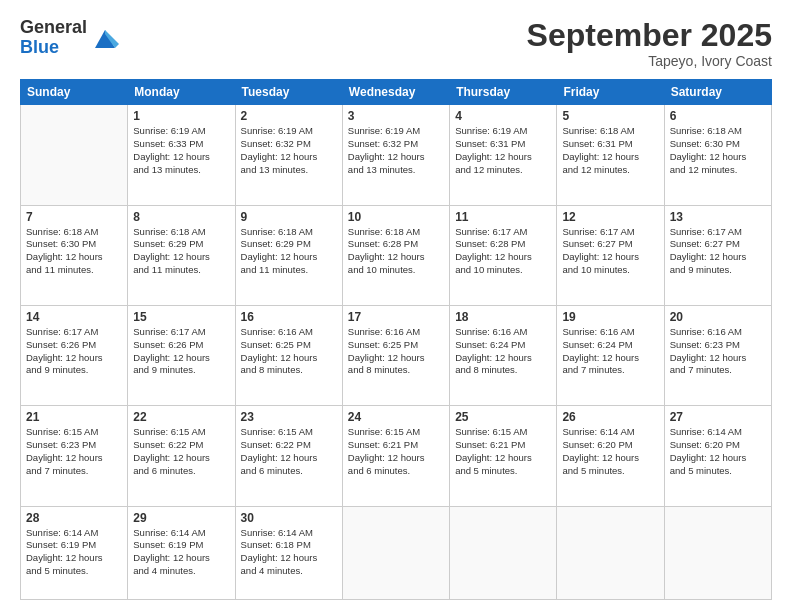 Image resolution: width=792 pixels, height=612 pixels. Describe the element at coordinates (181, 116) in the screenshot. I see `day-number: 1` at that location.